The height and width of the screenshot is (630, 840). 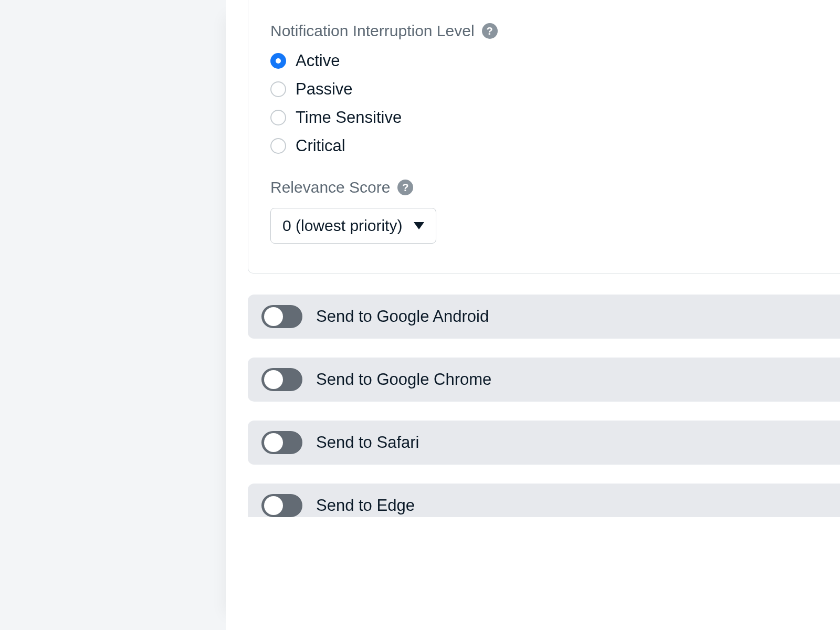 What do you see at coordinates (544, 443) in the screenshot?
I see `toggle-row-safari: Send to Safari` at bounding box center [544, 443].